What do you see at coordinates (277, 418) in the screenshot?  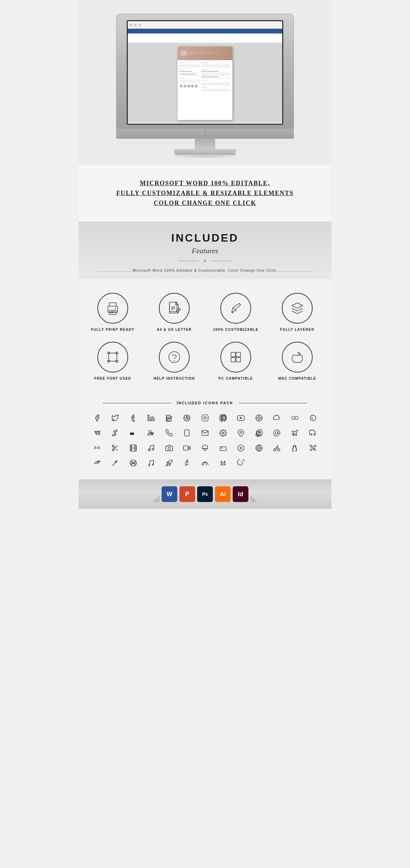 I see `icon-soundcloud` at bounding box center [277, 418].